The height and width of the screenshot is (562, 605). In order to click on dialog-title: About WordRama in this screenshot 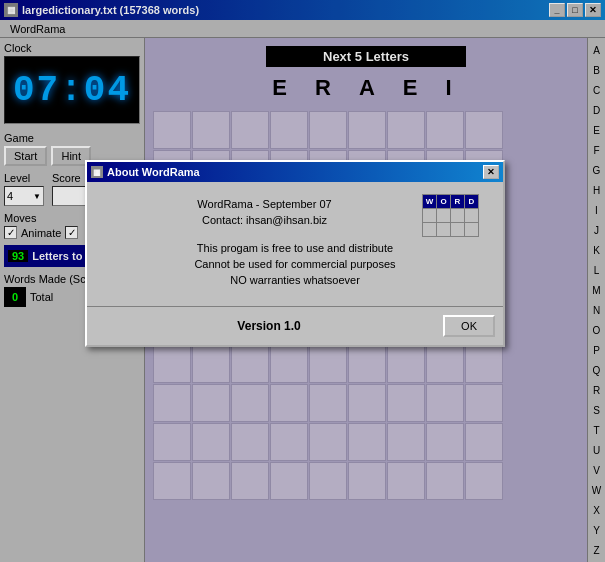, I will do `click(154, 172)`.